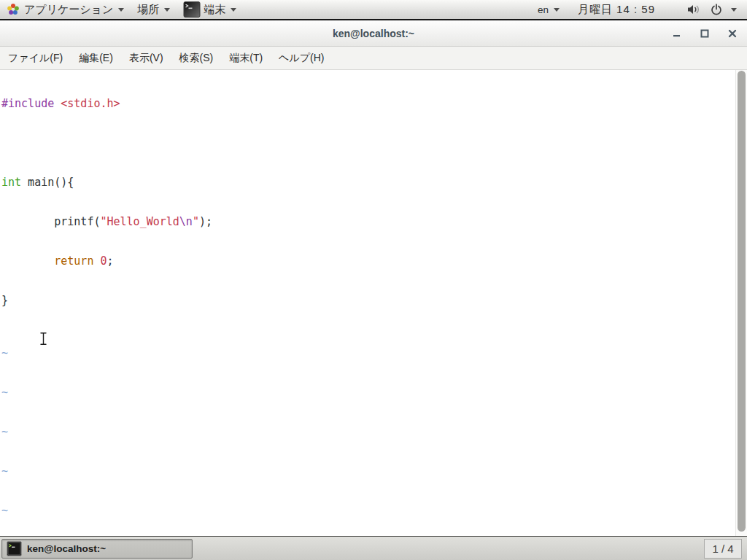 Image resolution: width=747 pixels, height=560 pixels. Describe the element at coordinates (197, 58) in the screenshot. I see `menu-item-search: 検索(S)` at that location.